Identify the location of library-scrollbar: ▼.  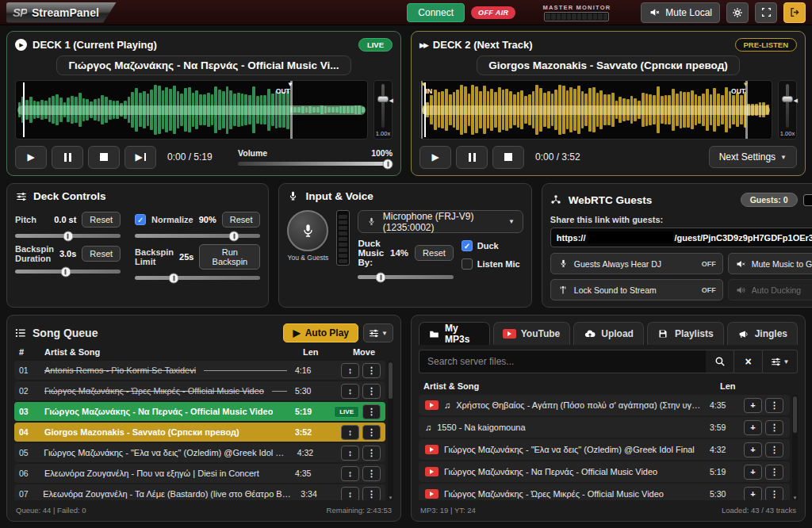
(795, 447).